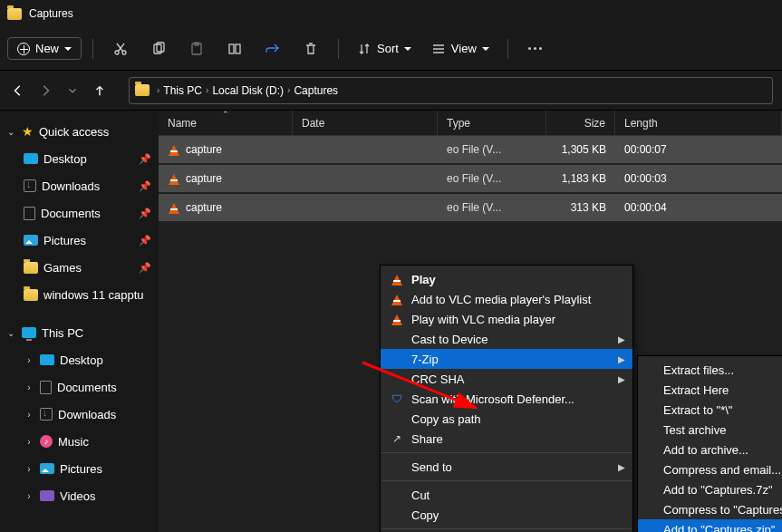 Image resolution: width=782 pixels, height=532 pixels. I want to click on doc-icon, so click(29, 214).